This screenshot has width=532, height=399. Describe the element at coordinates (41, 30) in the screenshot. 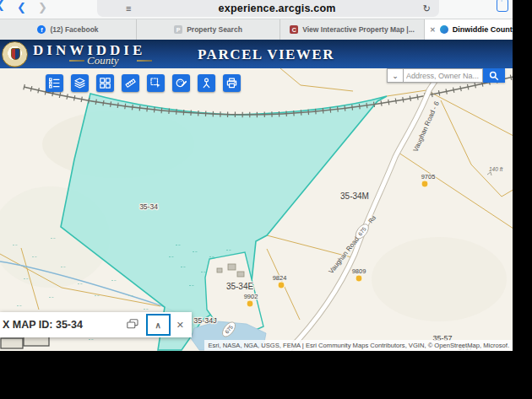

I see `facebook-icon: f` at that location.